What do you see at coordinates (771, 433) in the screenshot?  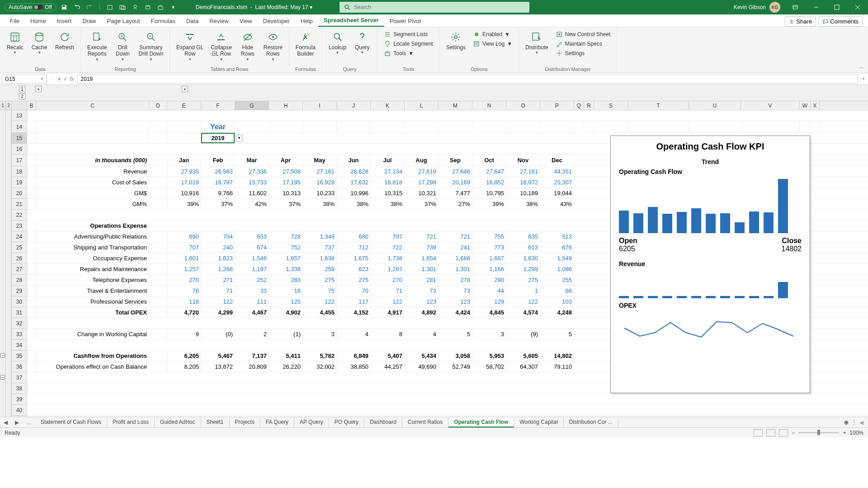 I see `page-layout-view-icon` at bounding box center [771, 433].